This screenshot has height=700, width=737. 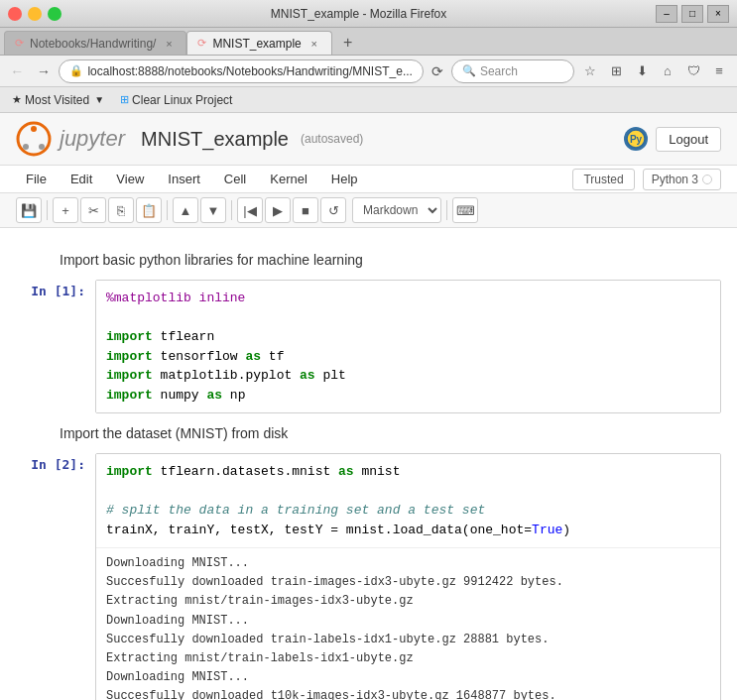 I want to click on keyboard-shortcut-button: ⌨, so click(x=465, y=210).